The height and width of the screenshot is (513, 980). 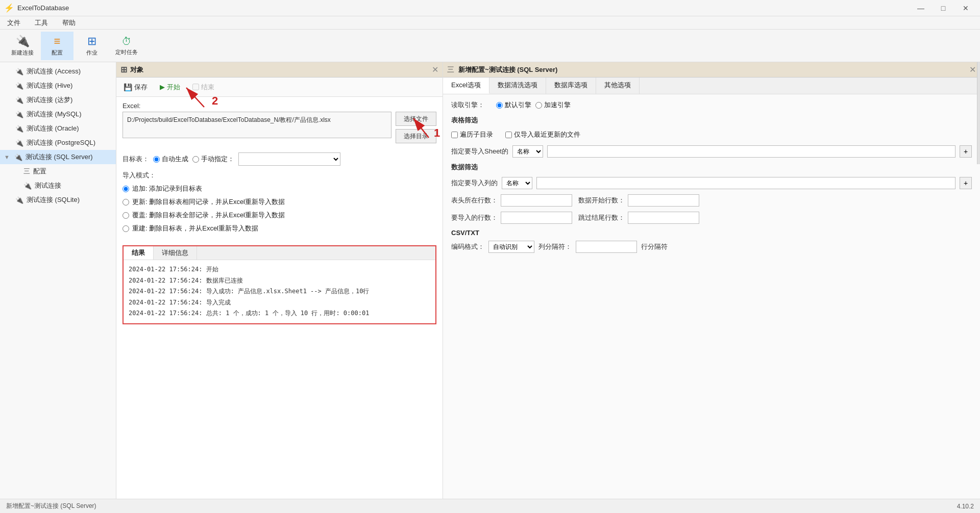 What do you see at coordinates (58, 86) in the screenshot?
I see `sidebar-item-hive: 🔌 测试连接 (Hive)` at bounding box center [58, 86].